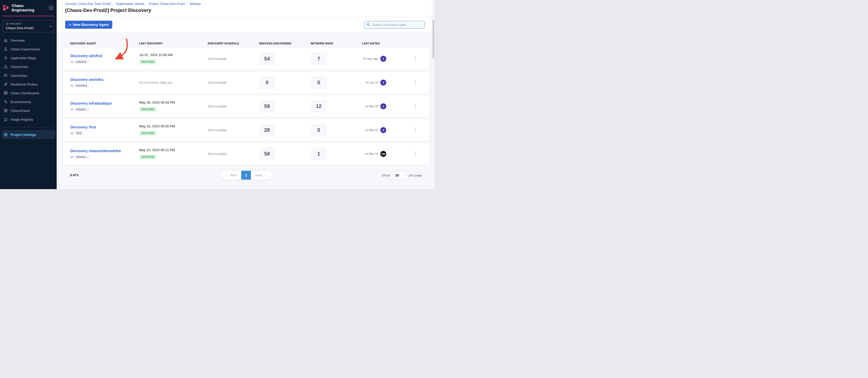 Image resolution: width=868 pixels, height=378 pixels. Describe the element at coordinates (319, 106) in the screenshot. I see `network-maps-count: 12` at that location.